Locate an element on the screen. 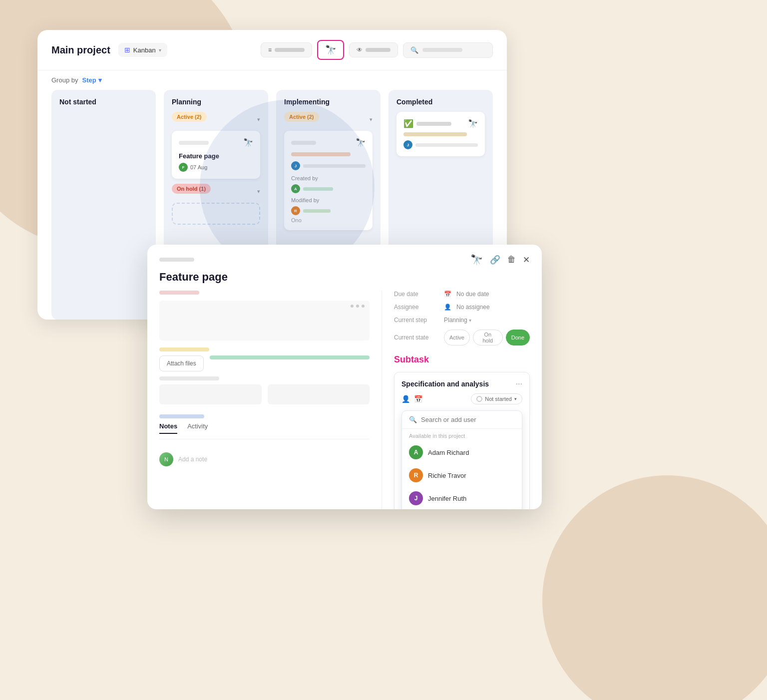 This screenshot has width=767, height=700. creator-avatar: A is located at coordinates (296, 189).